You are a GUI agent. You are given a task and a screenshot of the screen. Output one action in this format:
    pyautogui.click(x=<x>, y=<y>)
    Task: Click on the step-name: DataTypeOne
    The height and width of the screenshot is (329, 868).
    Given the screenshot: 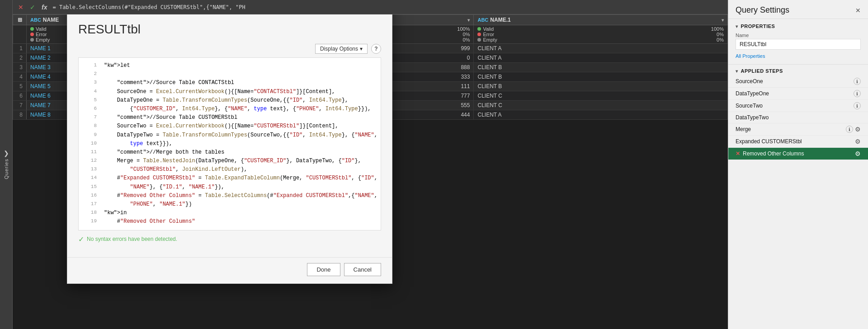 What is the action you would take?
    pyautogui.click(x=794, y=94)
    